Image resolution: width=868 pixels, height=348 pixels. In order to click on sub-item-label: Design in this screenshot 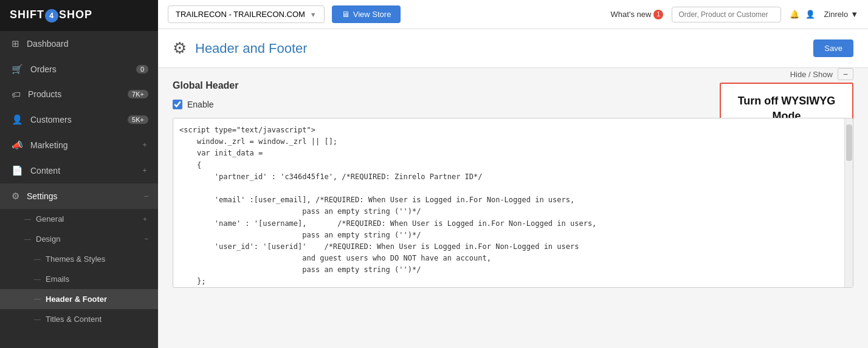, I will do `click(48, 239)`.